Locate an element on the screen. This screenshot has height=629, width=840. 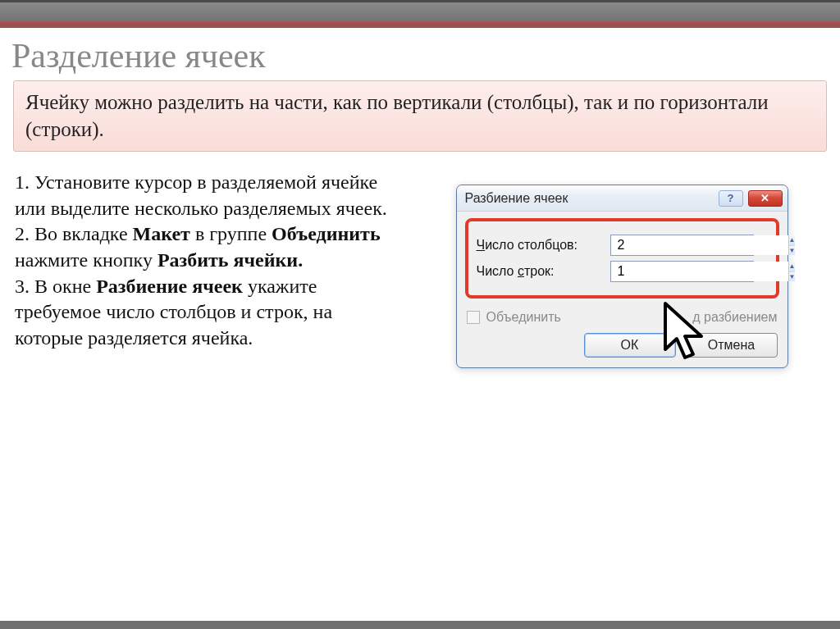
close-button: ✕ is located at coordinates (765, 198).